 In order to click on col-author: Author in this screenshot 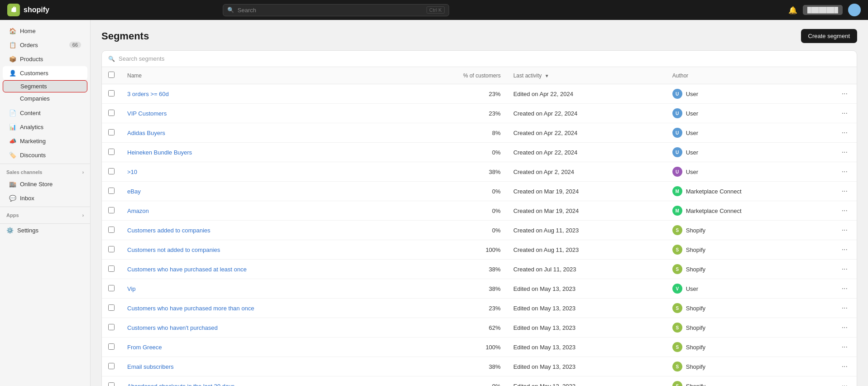, I will do `click(749, 76)`.